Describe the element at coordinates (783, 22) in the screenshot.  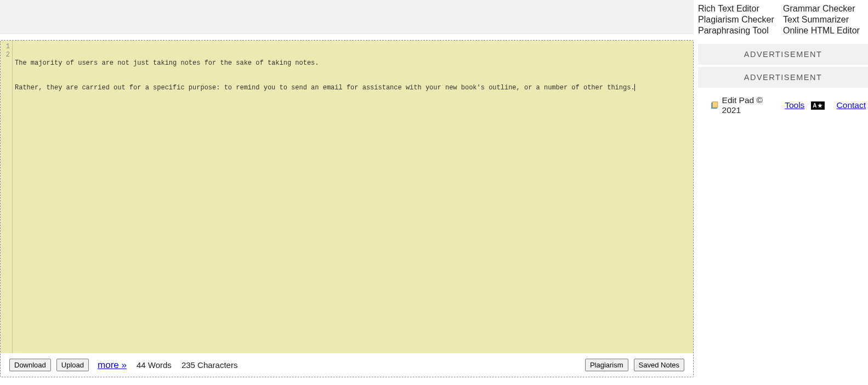
I see `side-nav-links: Rich Text Editor Plagiarism Checker Para…` at that location.